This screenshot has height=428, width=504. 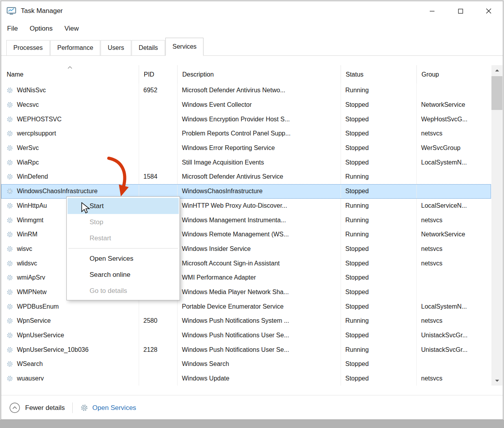 I want to click on context-menu-item: Search online, so click(x=123, y=275).